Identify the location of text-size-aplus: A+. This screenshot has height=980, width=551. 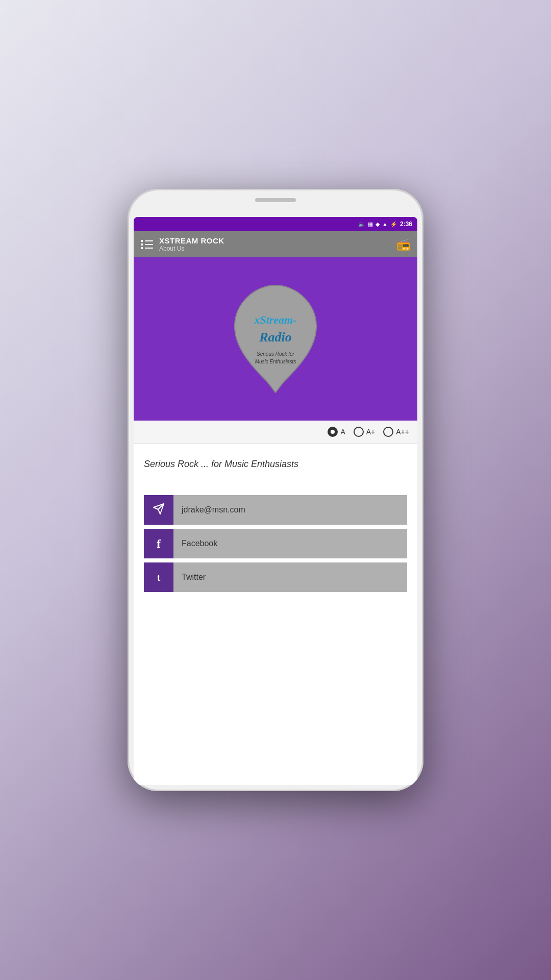
(364, 432).